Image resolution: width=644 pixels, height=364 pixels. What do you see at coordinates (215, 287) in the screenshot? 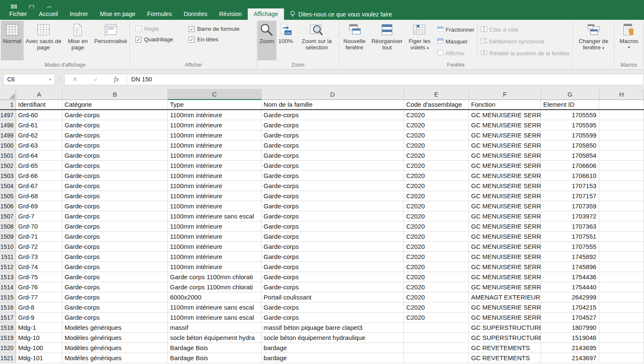
I see `cell-c1514: Garde corps 1100mm chlorati` at bounding box center [215, 287].